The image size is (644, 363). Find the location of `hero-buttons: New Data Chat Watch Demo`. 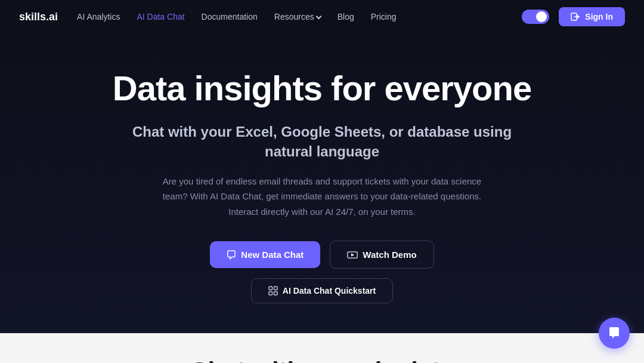

hero-buttons: New Data Chat Watch Demo is located at coordinates (322, 254).